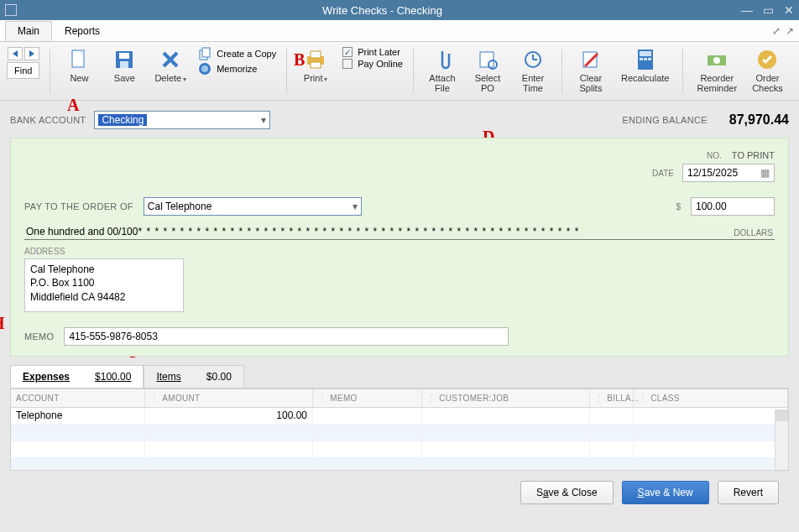 Image resolution: width=799 pixels, height=532 pixels. I want to click on sysmenu-icon, so click(11, 10).